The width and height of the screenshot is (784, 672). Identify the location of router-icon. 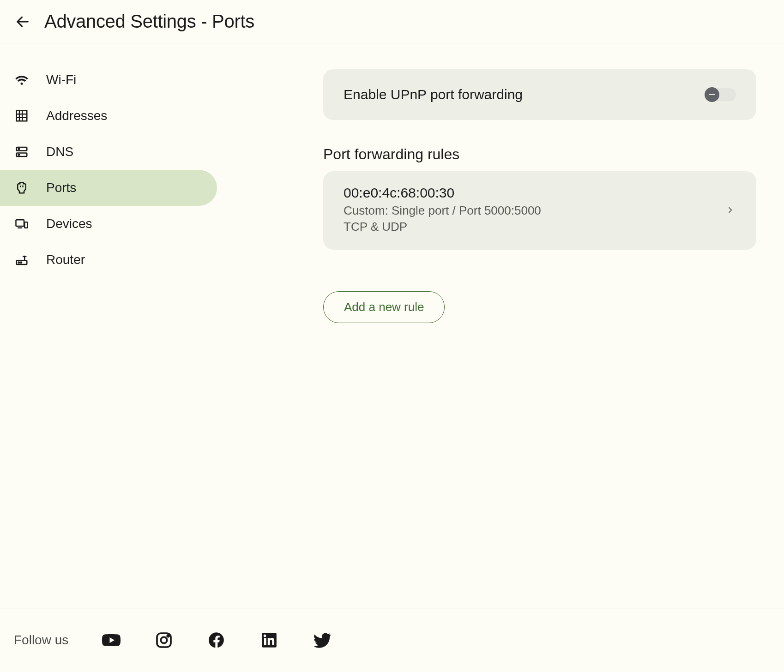
(22, 260).